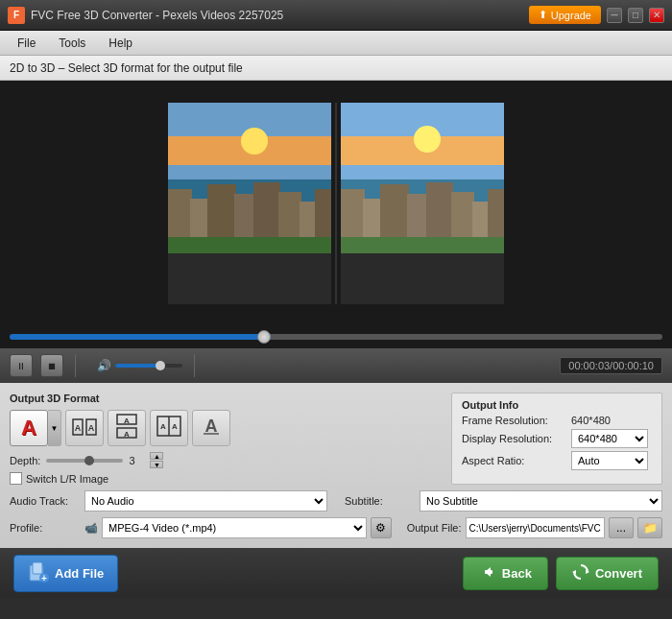 This screenshot has width=672, height=619. Describe the element at coordinates (89, 461) in the screenshot. I see `depth-thumb` at that location.